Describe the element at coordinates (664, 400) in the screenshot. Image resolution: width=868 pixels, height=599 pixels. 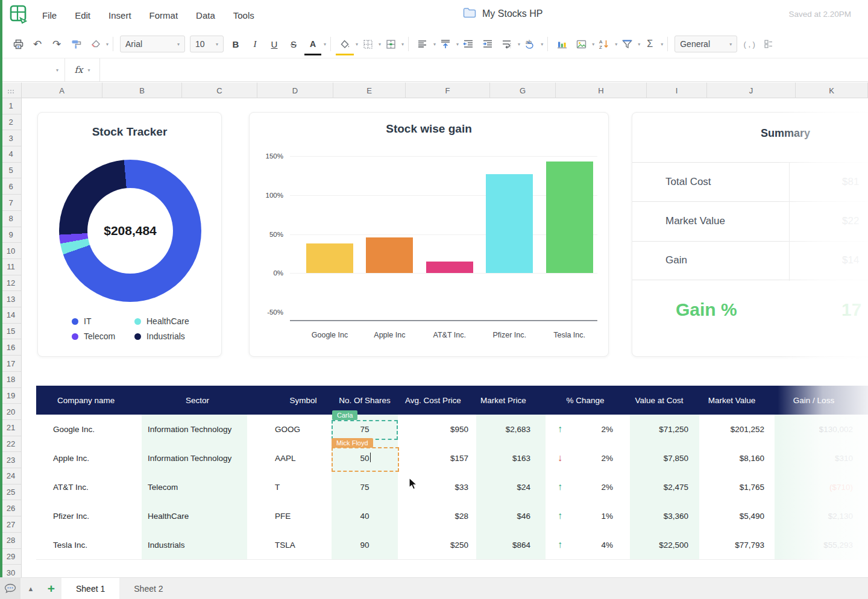
I see `header-value-at-cost: Value at Cost` at that location.